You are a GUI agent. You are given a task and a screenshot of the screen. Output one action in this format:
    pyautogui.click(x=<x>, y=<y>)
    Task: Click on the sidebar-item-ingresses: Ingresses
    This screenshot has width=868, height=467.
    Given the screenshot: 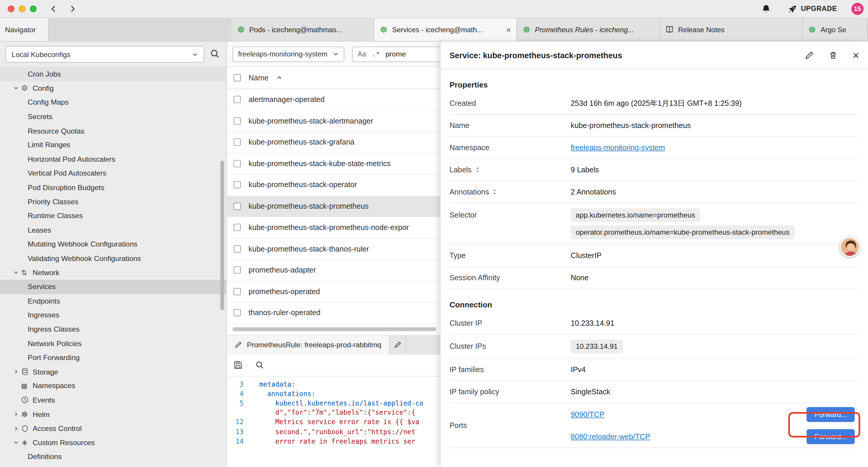 What is the action you would take?
    pyautogui.click(x=113, y=315)
    